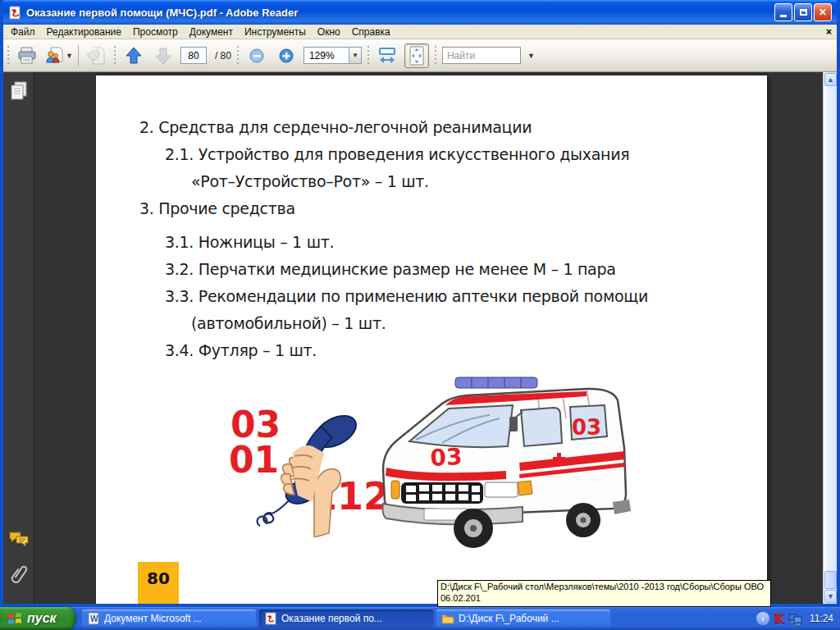  What do you see at coordinates (407, 296) in the screenshot?
I see `doc-text-line: 3.3. Рекомендации по применению аптечки …` at bounding box center [407, 296].